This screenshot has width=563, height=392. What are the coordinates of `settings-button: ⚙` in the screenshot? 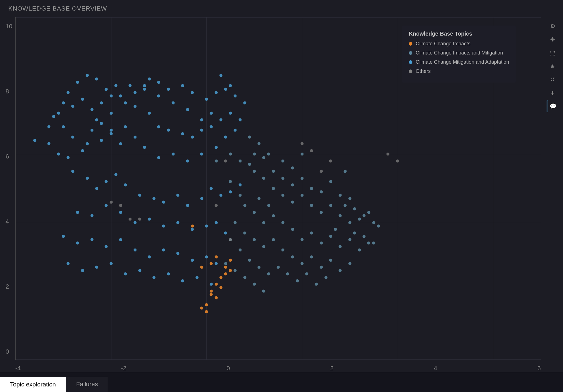 It's located at (553, 26).